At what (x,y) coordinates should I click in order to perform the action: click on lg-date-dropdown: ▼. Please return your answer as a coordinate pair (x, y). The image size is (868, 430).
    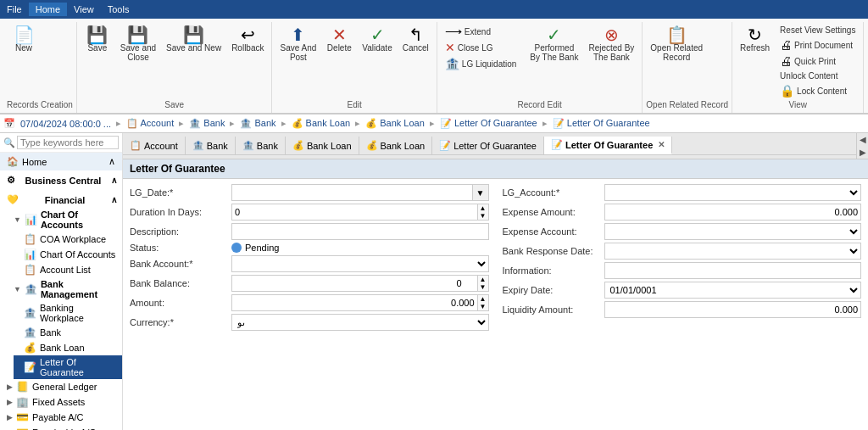
    Looking at the image, I should click on (481, 193).